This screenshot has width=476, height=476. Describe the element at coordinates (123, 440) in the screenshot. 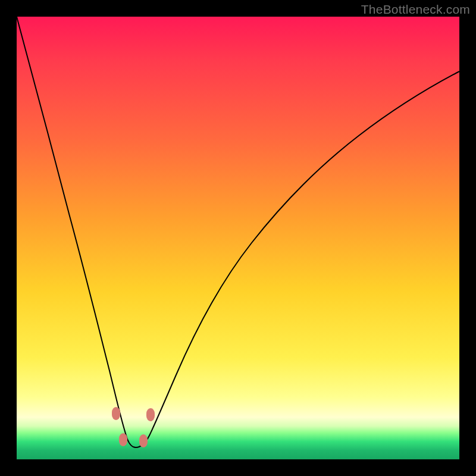

I see `marker-left-lower` at that location.